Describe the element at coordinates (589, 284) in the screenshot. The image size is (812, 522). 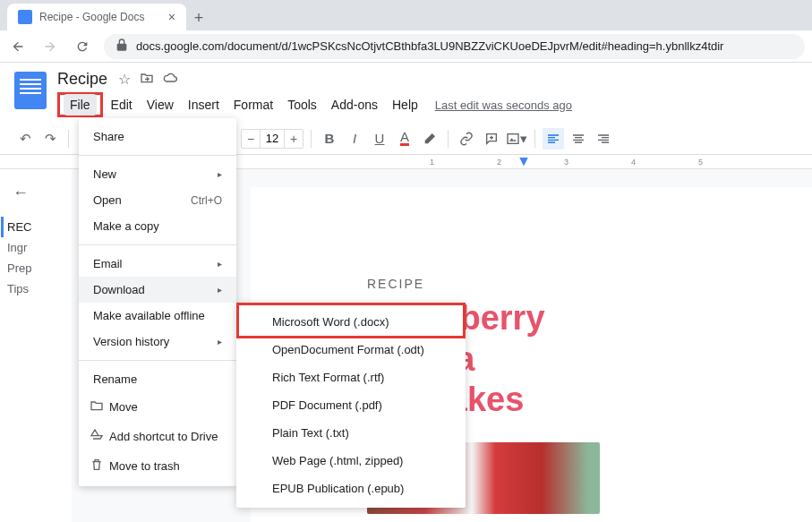
I see `recipe-label: RECIPE` at that location.